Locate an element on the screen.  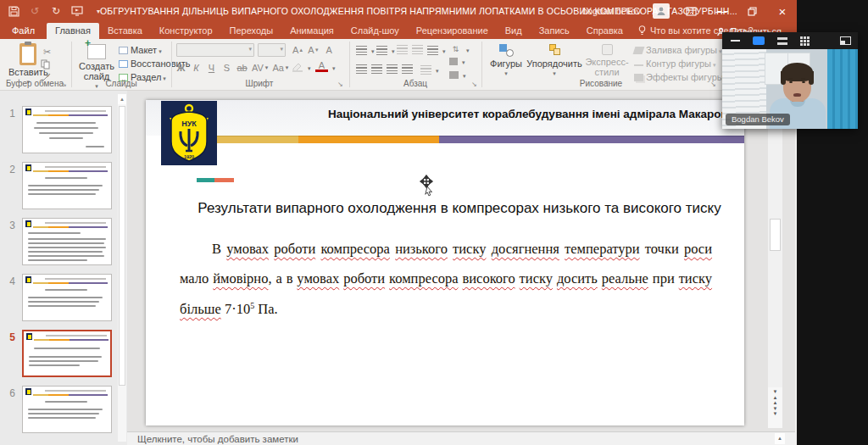
tab-Главная: Главная is located at coordinates (73, 31).